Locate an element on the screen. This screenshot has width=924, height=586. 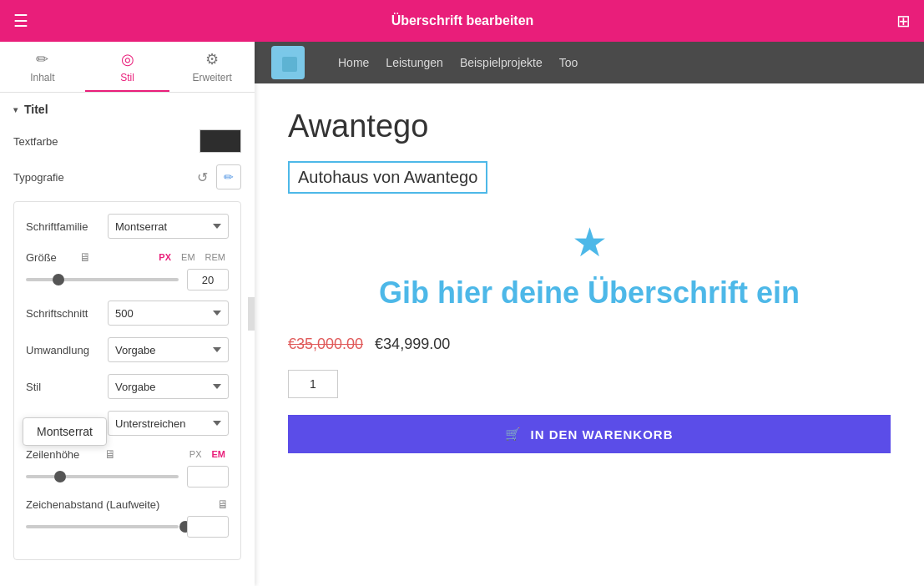
zeilenhoehe-em-button: EM is located at coordinates (219, 454).